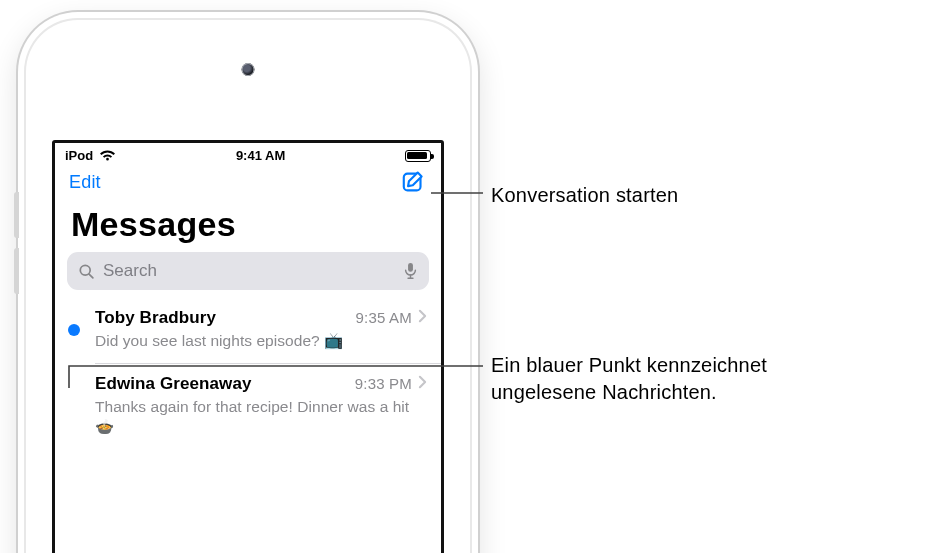  Describe the element at coordinates (16, 215) in the screenshot. I see `volume-up-button` at that location.